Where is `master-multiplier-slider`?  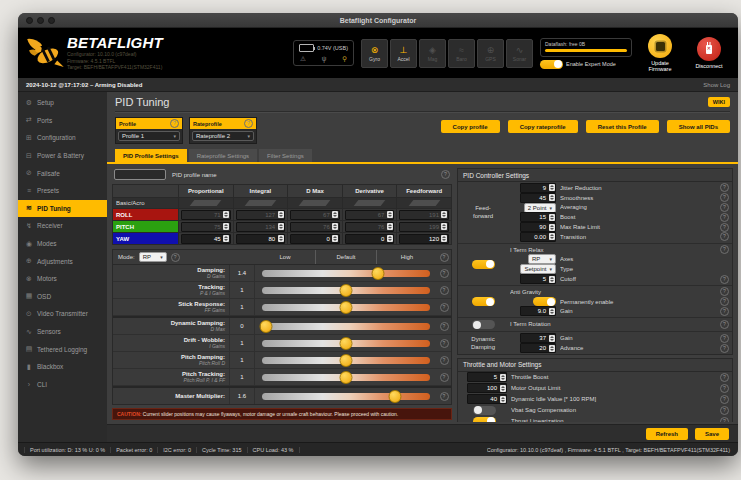
master-multiplier-slider is located at coordinates (346, 396).